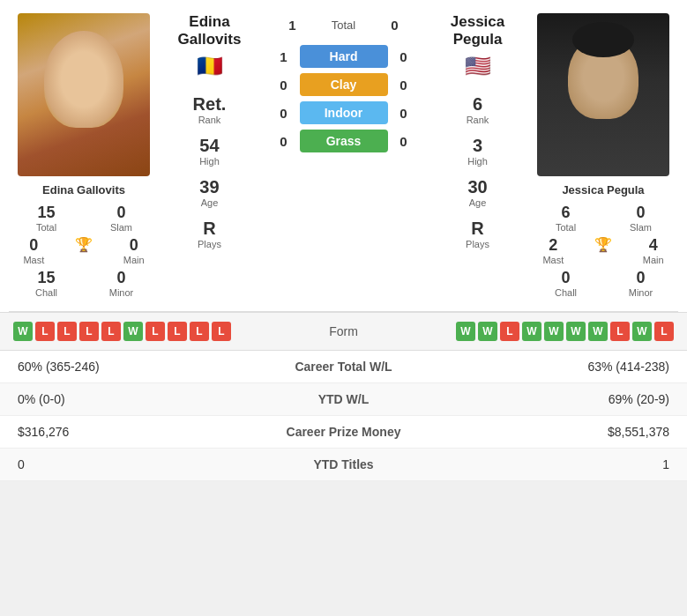  What do you see at coordinates (478, 104) in the screenshot?
I see `right-rank-value: 6` at bounding box center [478, 104].